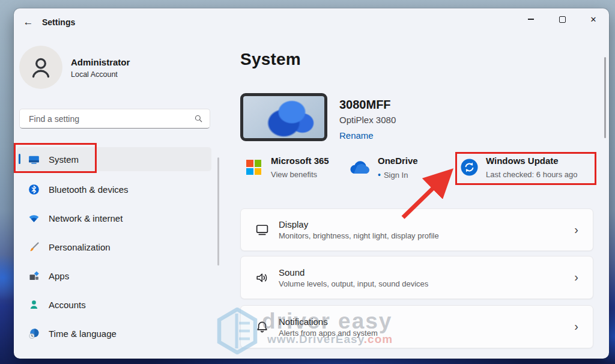  What do you see at coordinates (270, 59) in the screenshot?
I see `page-title: System` at bounding box center [270, 59].